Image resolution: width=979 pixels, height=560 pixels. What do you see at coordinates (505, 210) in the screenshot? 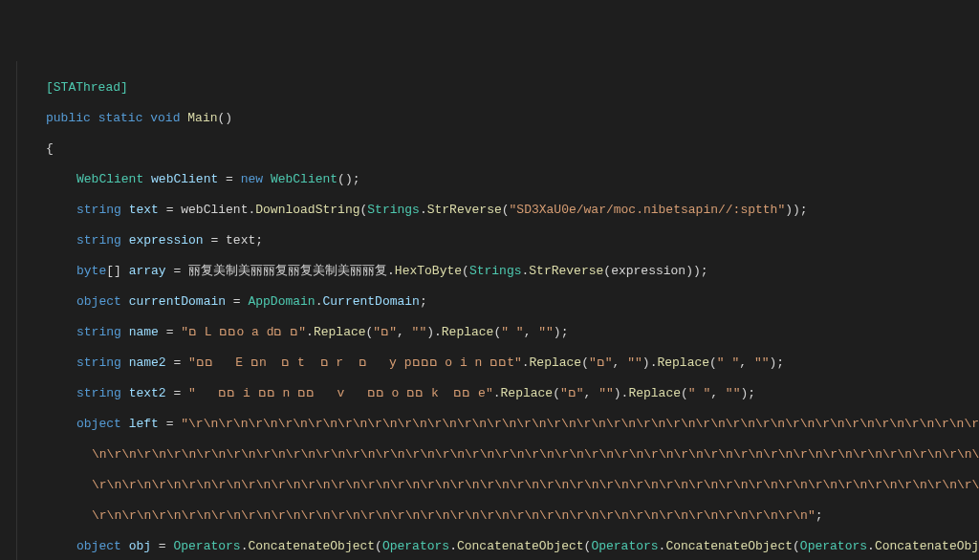
I see `code-line: string text = webClient.DownloadString(S…` at bounding box center [505, 210].